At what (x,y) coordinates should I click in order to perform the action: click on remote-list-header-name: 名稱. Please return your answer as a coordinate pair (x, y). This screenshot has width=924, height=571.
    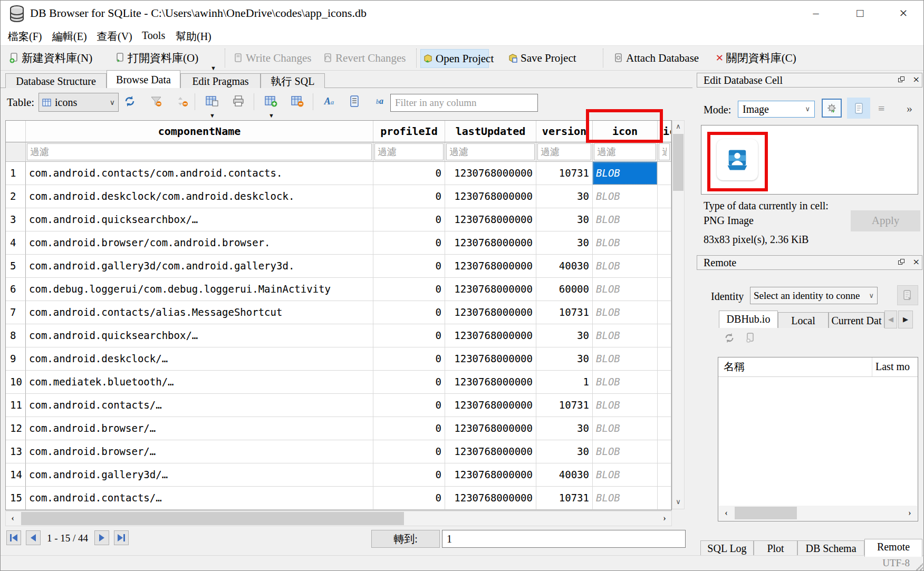
    Looking at the image, I should click on (795, 367).